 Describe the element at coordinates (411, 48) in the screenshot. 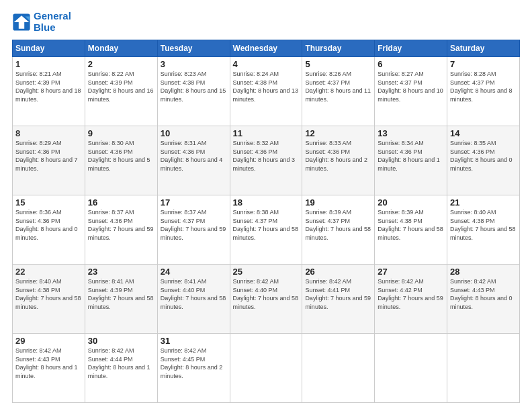

I see `weekday-header: Friday` at that location.